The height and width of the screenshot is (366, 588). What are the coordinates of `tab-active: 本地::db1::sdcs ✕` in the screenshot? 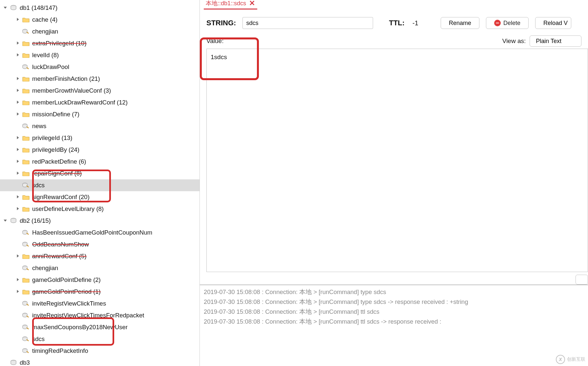 It's located at (230, 5).